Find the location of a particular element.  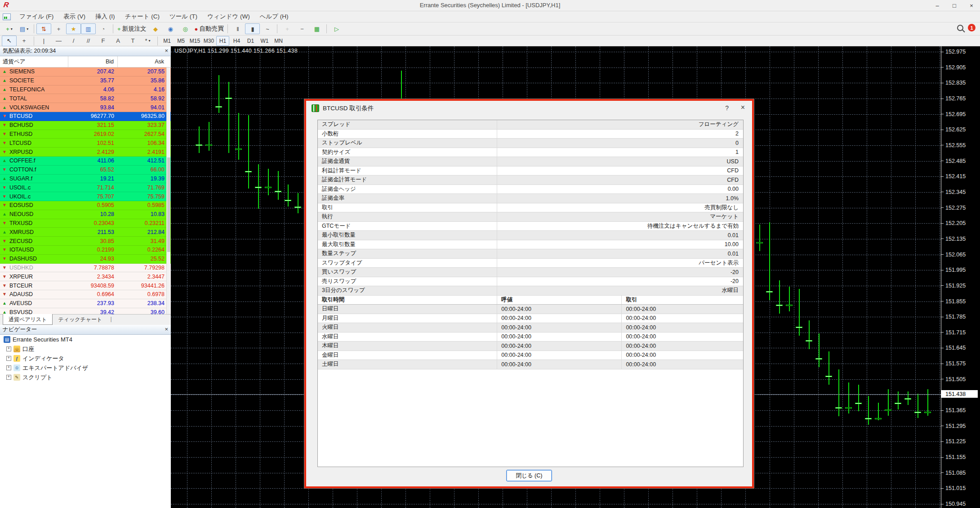

market-watch-row-ltcusd: ▼LTCUSD102.51106.34 is located at coordinates (85, 143).